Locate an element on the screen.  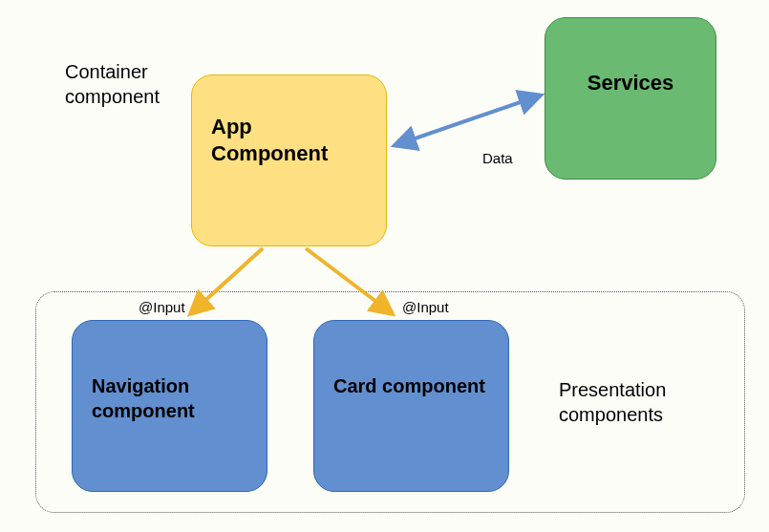
input-label-card: @Input is located at coordinates (426, 308).